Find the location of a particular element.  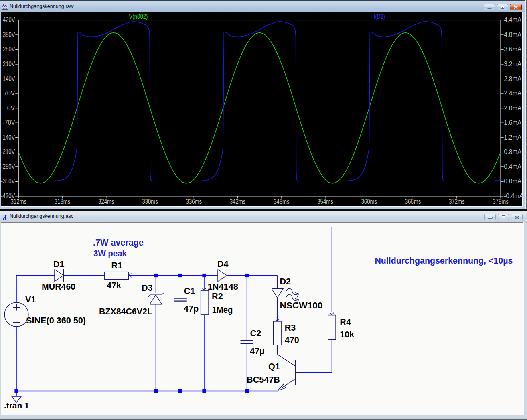

svg-text: 3.6mA is located at coordinates (513, 49).